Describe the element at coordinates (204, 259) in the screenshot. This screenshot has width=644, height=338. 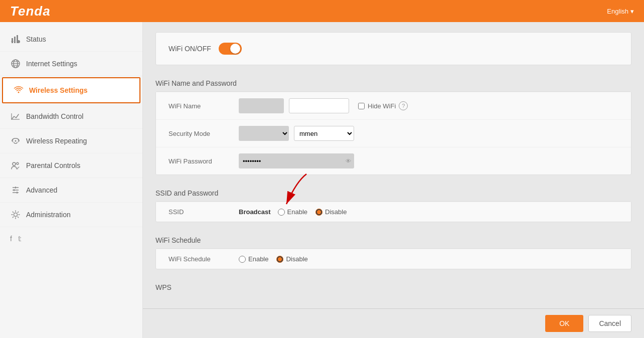
I see `wifi-schedule-label: WiFi Schedule` at that location.